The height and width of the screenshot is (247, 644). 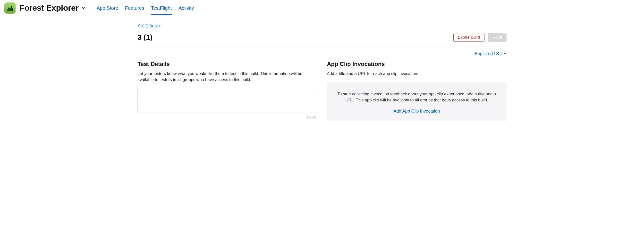 What do you see at coordinates (322, 138) in the screenshot?
I see `divider` at bounding box center [322, 138].